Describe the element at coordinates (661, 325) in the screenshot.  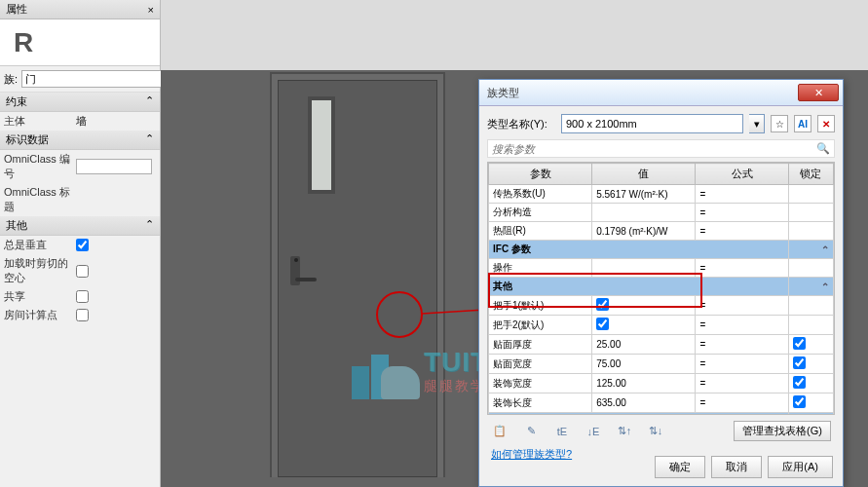
I see `table-row-handle2: 把手2(默认)=` at that location.